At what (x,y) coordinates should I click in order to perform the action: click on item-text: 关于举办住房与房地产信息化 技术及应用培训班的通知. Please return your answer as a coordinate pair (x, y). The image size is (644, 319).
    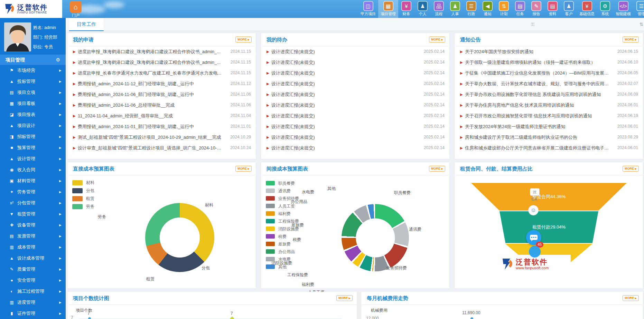
    Looking at the image, I should click on (537, 105).